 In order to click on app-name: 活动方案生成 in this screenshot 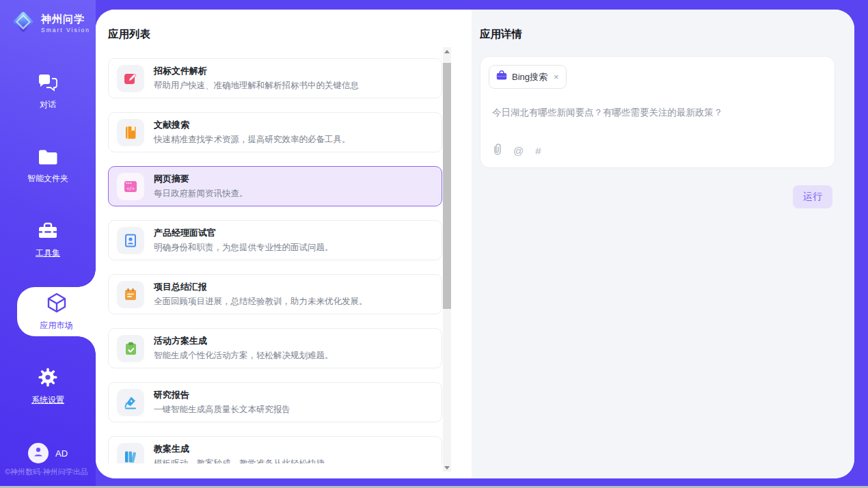, I will do `click(243, 341)`.